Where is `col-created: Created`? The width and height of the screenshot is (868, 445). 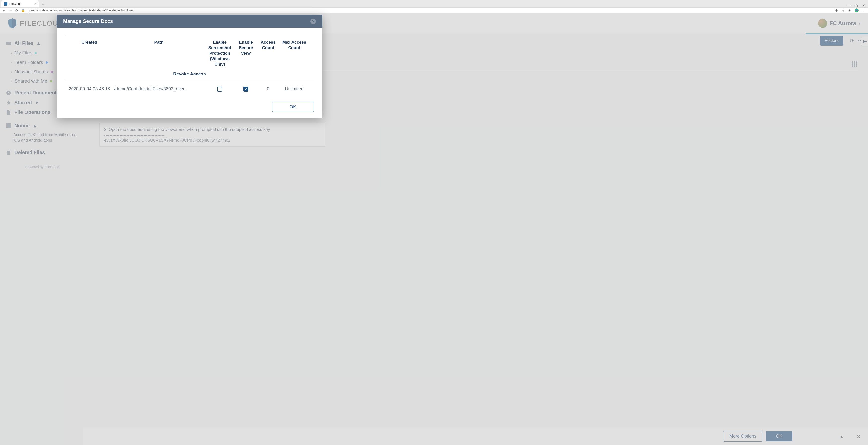
col-created: Created is located at coordinates (90, 53).